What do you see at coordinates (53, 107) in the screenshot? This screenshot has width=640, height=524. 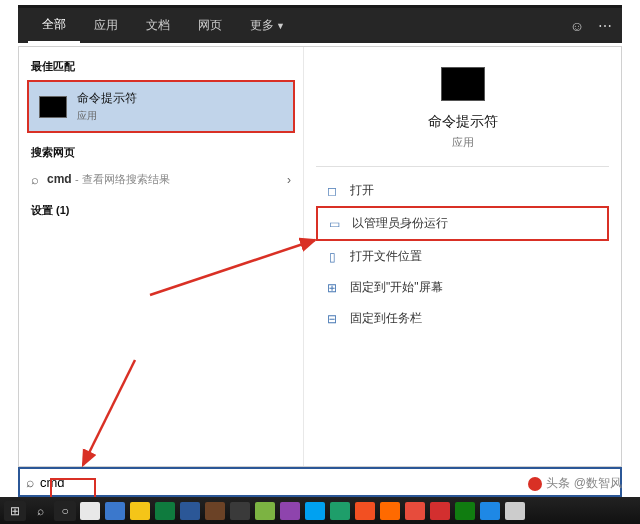 I see `cmd-app-icon` at bounding box center [53, 107].